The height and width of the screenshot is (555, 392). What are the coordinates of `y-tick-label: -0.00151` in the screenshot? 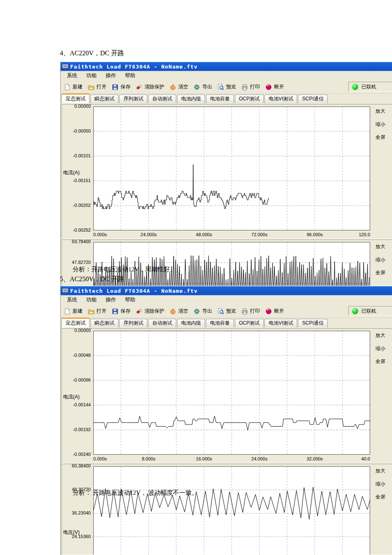 It's located at (76, 180).